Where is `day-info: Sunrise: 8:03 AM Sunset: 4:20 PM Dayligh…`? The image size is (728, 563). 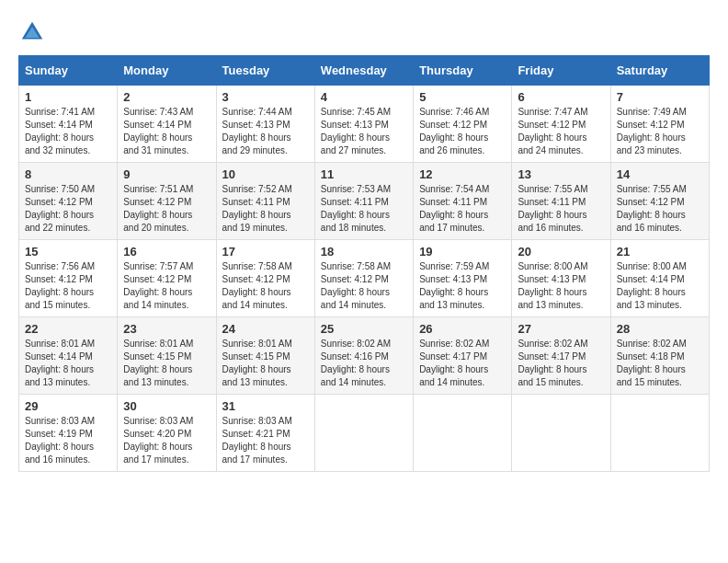 day-info: Sunrise: 8:03 AM Sunset: 4:20 PM Dayligh… is located at coordinates (166, 441).